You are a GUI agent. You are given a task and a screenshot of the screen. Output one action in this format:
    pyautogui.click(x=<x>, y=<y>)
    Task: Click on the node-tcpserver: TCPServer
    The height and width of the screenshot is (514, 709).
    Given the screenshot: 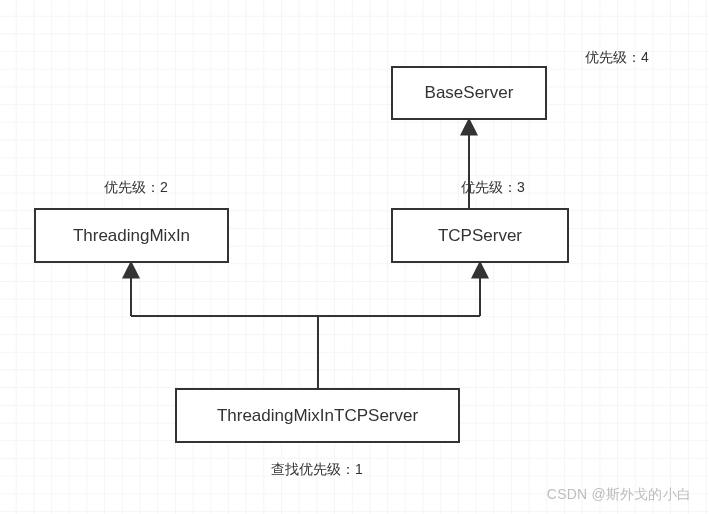 What is the action you would take?
    pyautogui.click(x=480, y=236)
    